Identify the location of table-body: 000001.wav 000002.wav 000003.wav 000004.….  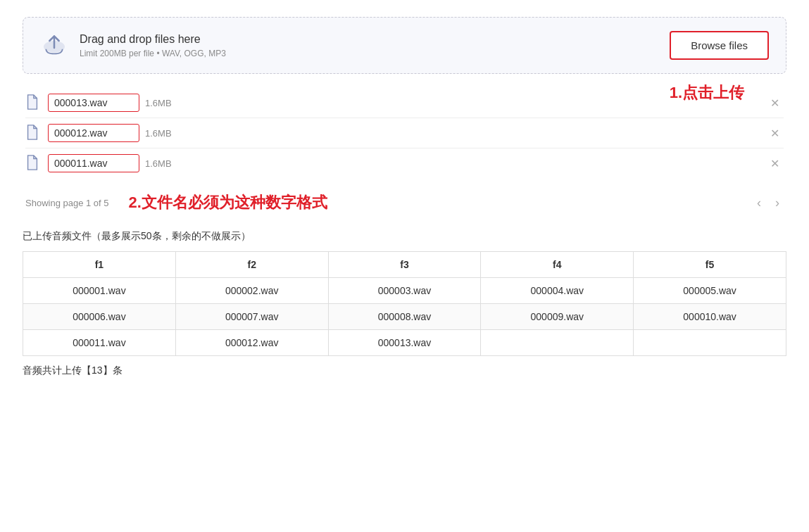
(405, 317).